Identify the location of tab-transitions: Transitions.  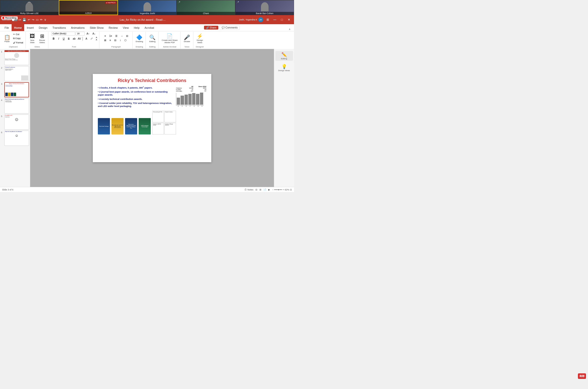
(59, 28).